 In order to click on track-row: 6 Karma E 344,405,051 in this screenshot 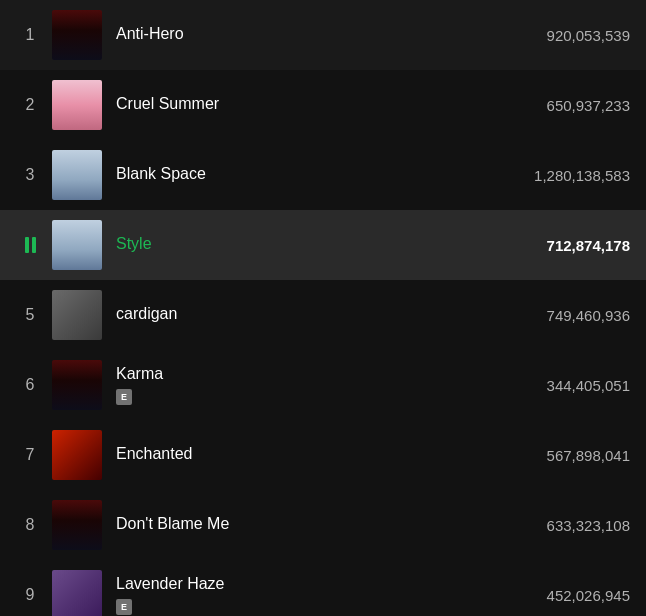, I will do `click(323, 385)`.